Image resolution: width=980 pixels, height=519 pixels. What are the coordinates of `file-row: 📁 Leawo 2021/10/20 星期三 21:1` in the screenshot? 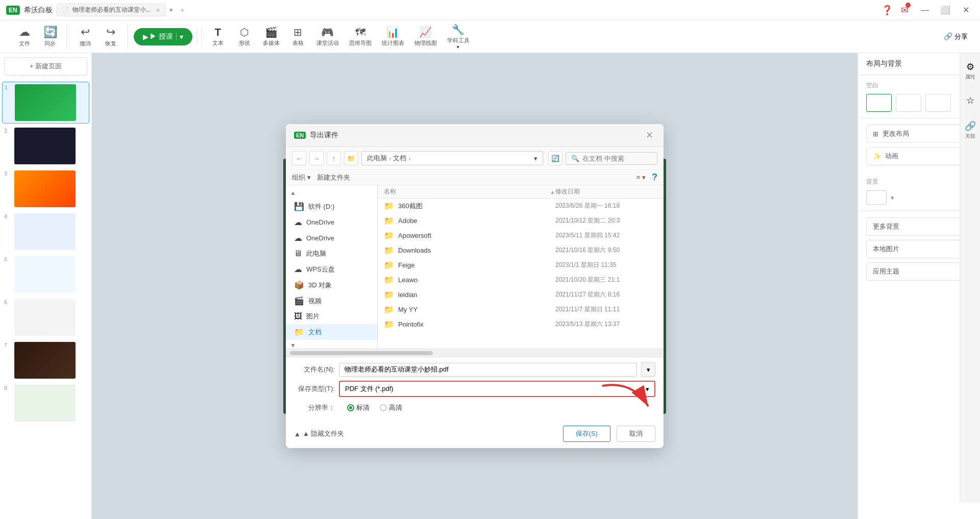 It's located at (521, 280).